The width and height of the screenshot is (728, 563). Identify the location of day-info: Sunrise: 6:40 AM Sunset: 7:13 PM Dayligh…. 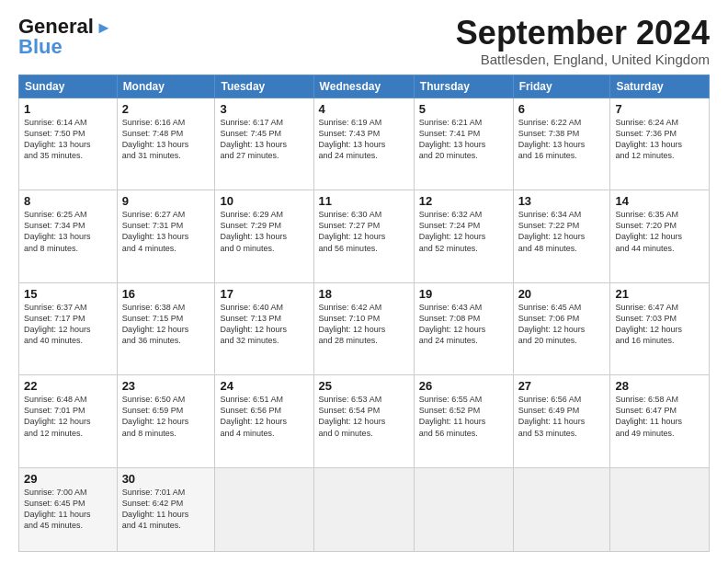
(264, 324).